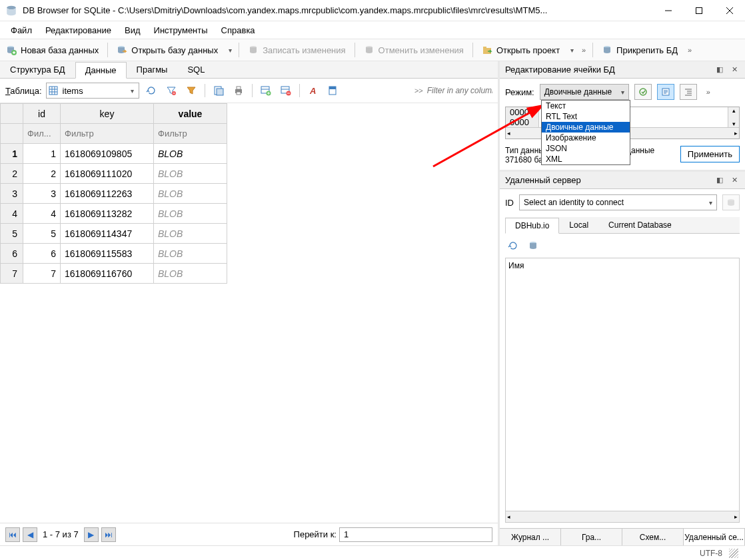  I want to click on cell-id: 6, so click(42, 254).